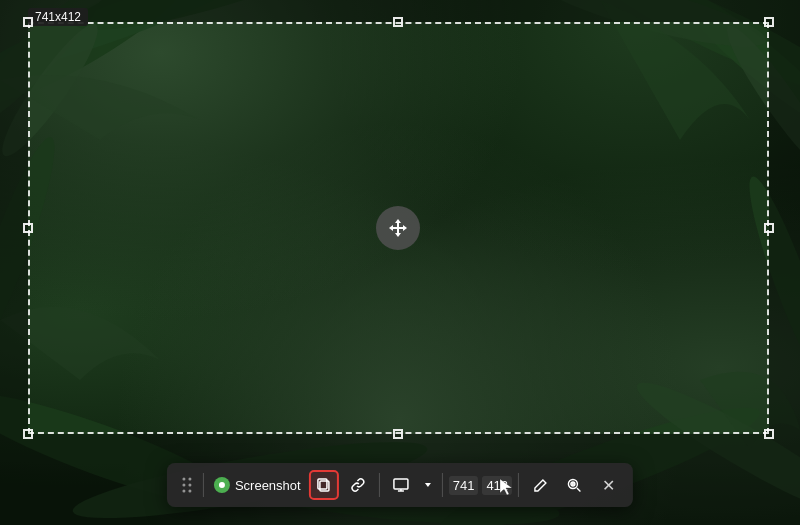 This screenshot has height=525, width=800. What do you see at coordinates (222, 485) in the screenshot?
I see `camera-icon` at bounding box center [222, 485].